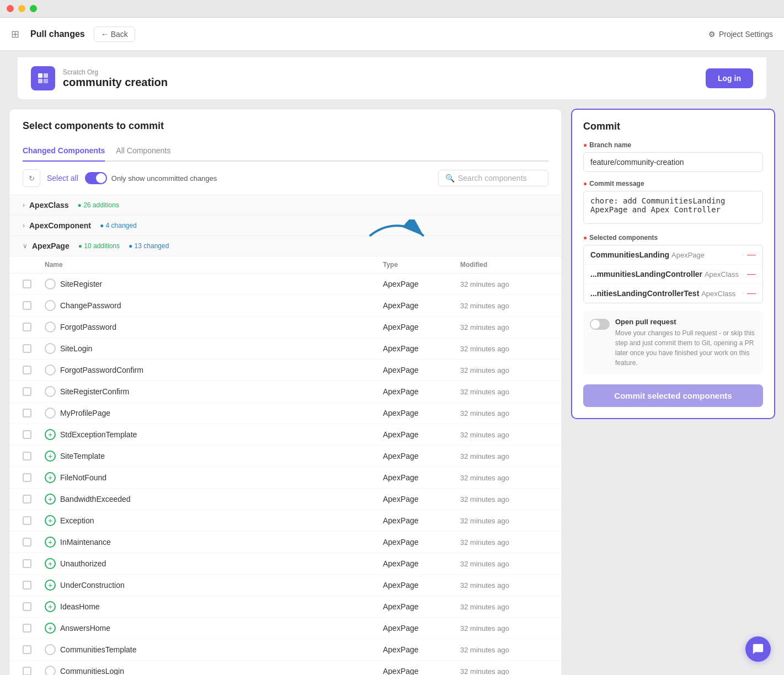 The width and height of the screenshot is (784, 675). What do you see at coordinates (392, 34) in the screenshot?
I see `top-bar: ⊞ Pull changes ← Back ⚙ Project Settings` at bounding box center [392, 34].